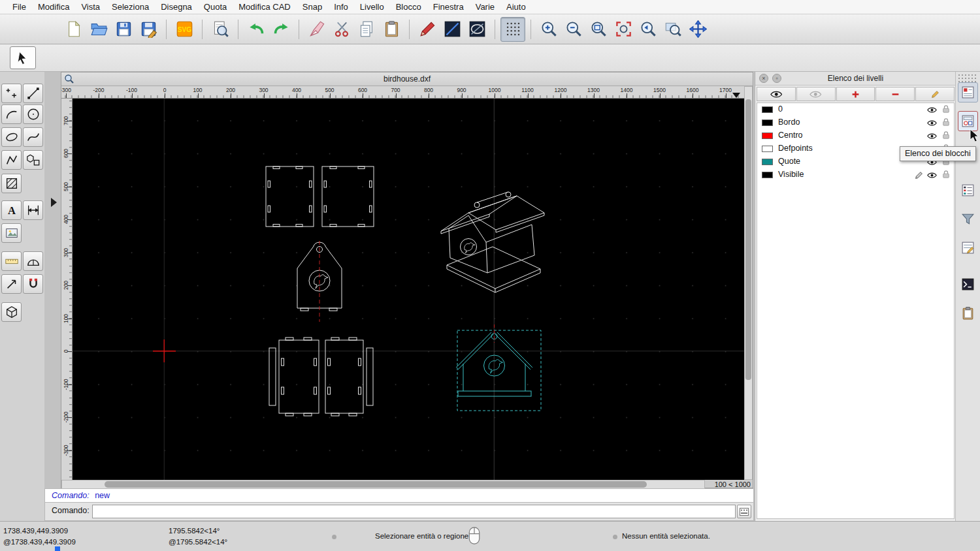  Describe the element at coordinates (12, 261) in the screenshot. I see `measure-distance-tool-button` at that location.